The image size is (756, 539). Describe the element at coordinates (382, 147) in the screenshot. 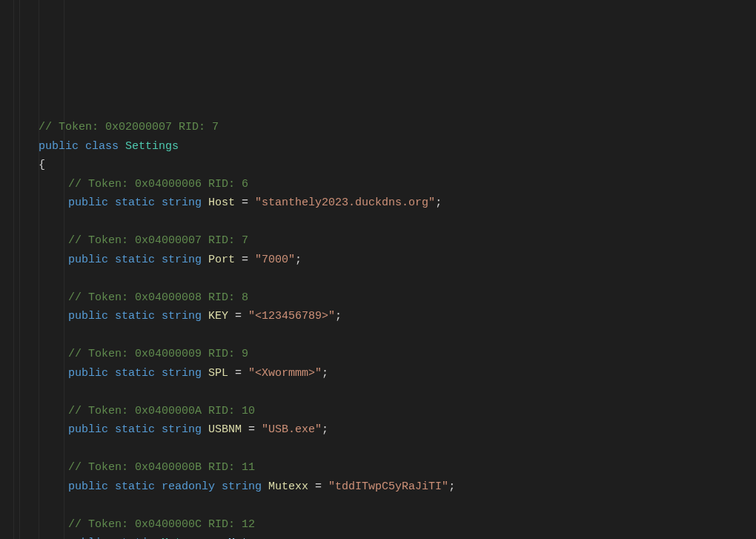

I see `class-declaration: public class Settings` at that location.